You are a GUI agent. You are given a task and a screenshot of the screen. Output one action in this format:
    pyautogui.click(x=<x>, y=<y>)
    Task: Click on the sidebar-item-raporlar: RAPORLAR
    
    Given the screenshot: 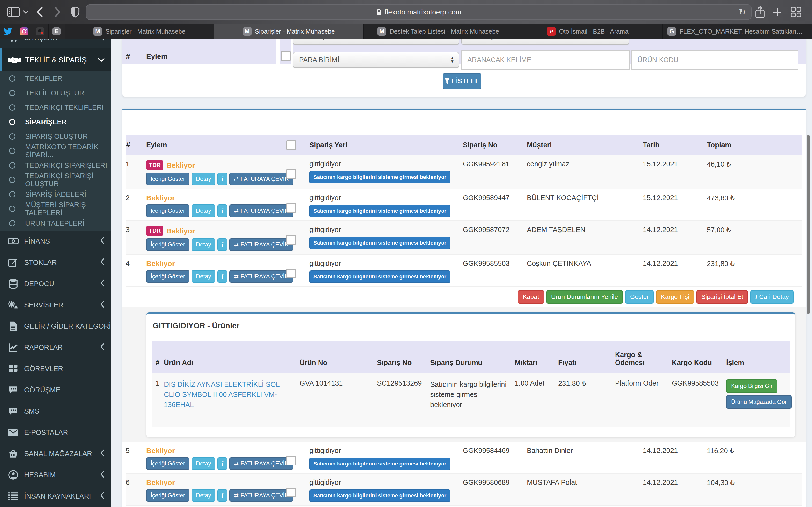 What is the action you would take?
    pyautogui.click(x=56, y=347)
    